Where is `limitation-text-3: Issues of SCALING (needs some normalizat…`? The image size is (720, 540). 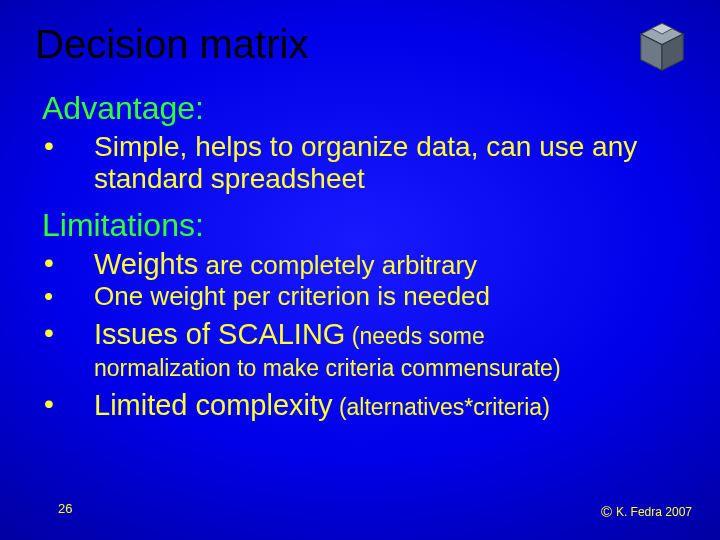
limitation-text-3: Issues of SCALING (needs some normalizat… is located at coordinates (392, 351).